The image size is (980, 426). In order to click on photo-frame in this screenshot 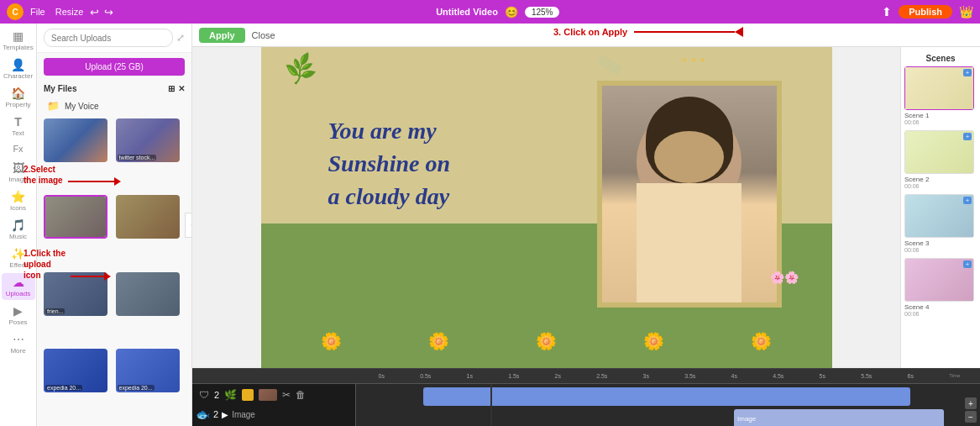, I will do `click(689, 194)`.